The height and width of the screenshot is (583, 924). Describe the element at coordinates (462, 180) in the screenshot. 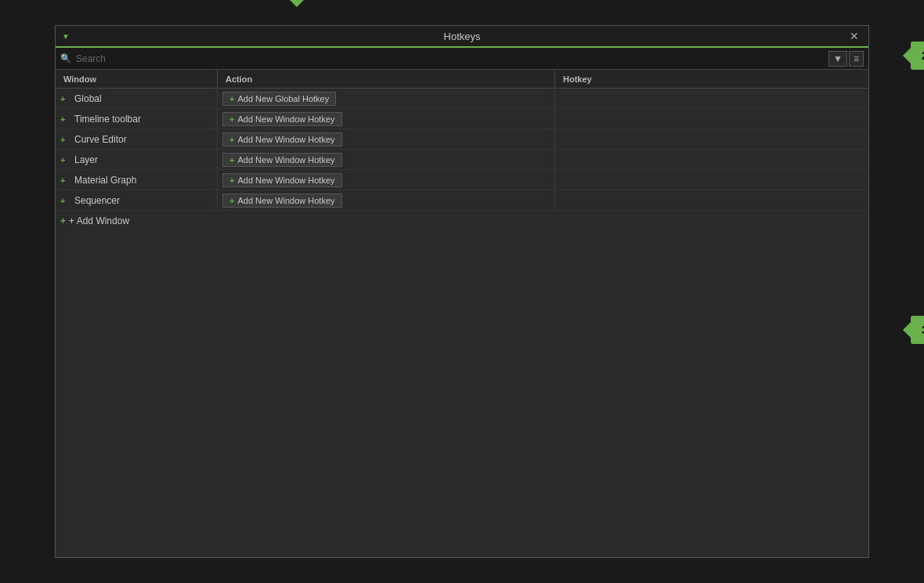

I see `table-row: + Material Graph + Add New Window Hotkey` at that location.